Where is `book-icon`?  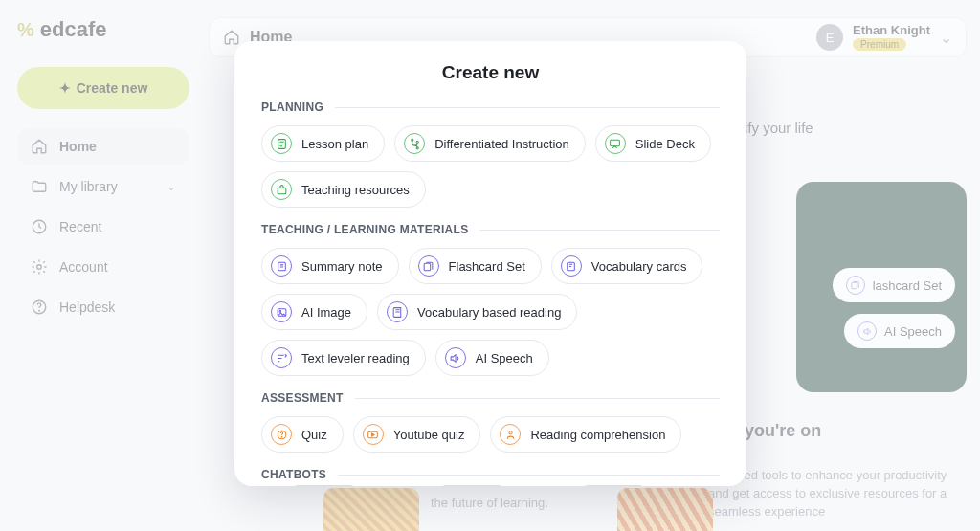 book-icon is located at coordinates (397, 312).